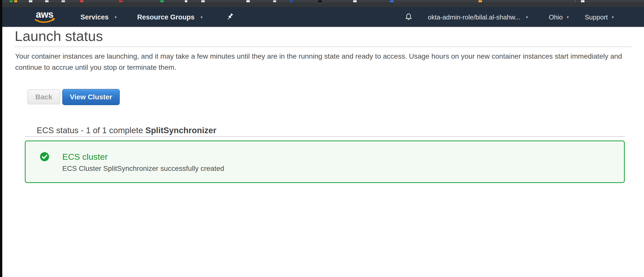  Describe the element at coordinates (44, 97) in the screenshot. I see `back-button: Back` at that location.